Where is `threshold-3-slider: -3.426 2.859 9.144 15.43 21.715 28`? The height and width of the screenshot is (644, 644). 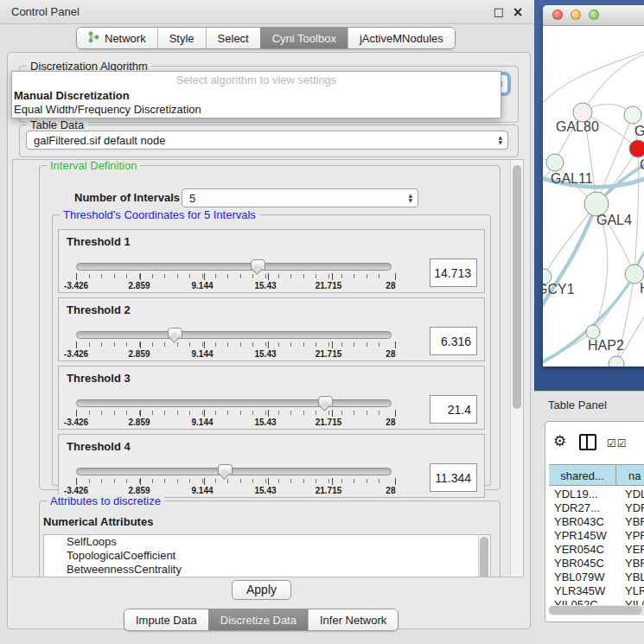
threshold-3-slider: -3.426 2.859 9.144 15.43 21.715 28 is located at coordinates (236, 411).